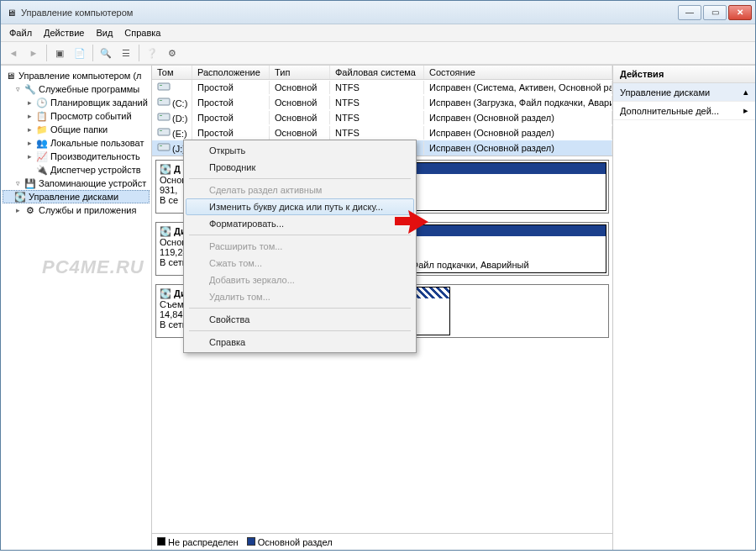  What do you see at coordinates (300, 207) in the screenshot?
I see `ctx-change-letter: Изменить букву диска или путь к диску...` at bounding box center [300, 207].